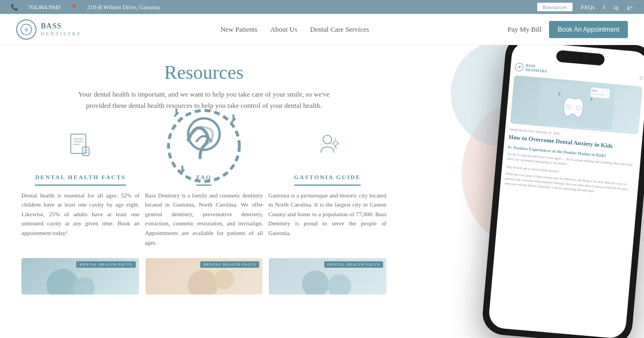  What do you see at coordinates (327, 146) in the screenshot?
I see `gastonia-icon` at bounding box center [327, 146].